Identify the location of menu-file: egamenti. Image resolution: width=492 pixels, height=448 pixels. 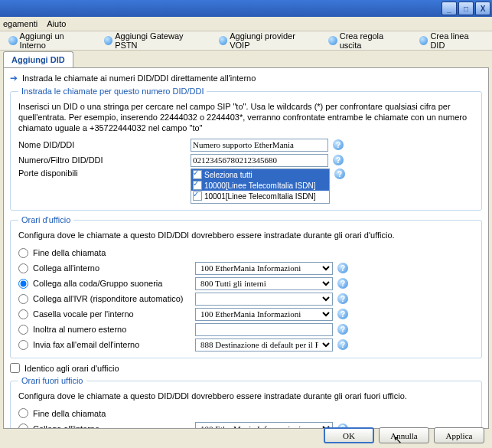
(20, 24).